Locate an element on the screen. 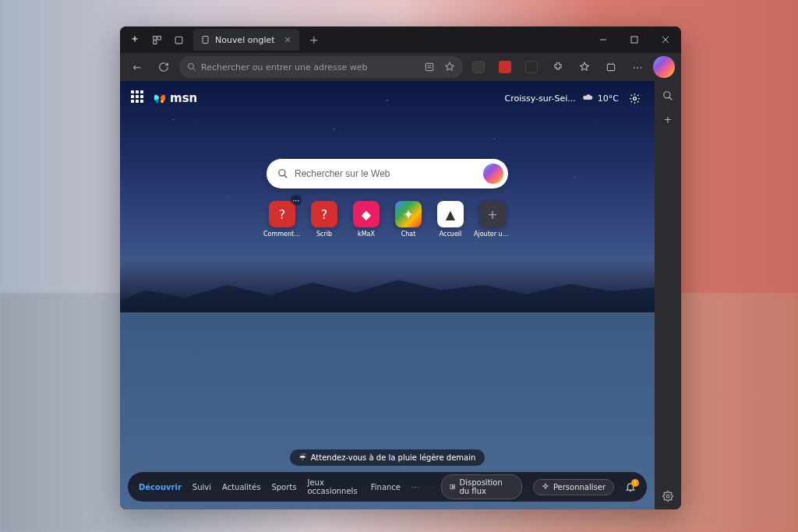  tab-actions-icon is located at coordinates (178, 40).